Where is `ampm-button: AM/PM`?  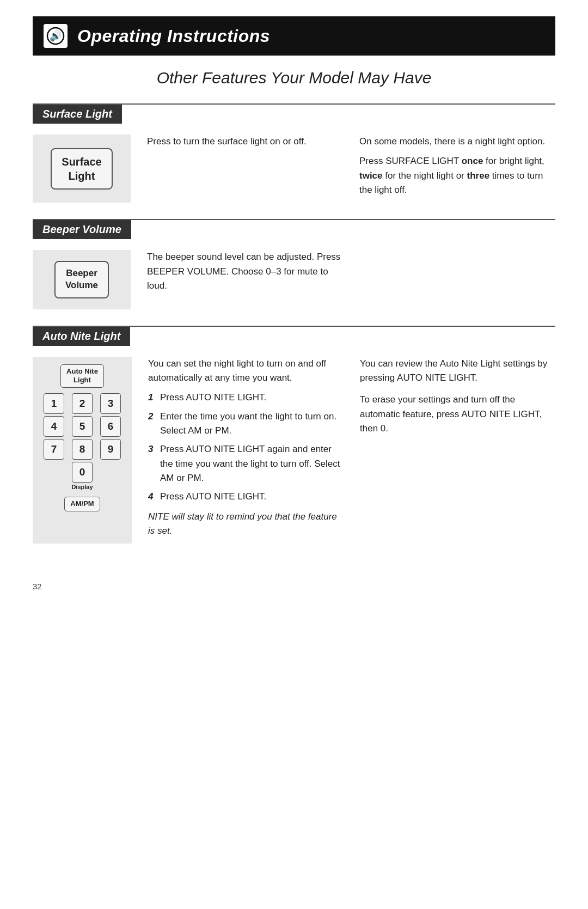
ampm-button: AM/PM is located at coordinates (82, 504).